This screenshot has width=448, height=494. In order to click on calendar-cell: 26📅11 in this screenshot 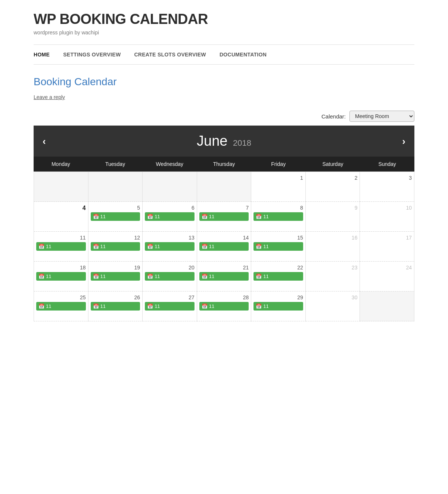, I will do `click(116, 306)`.